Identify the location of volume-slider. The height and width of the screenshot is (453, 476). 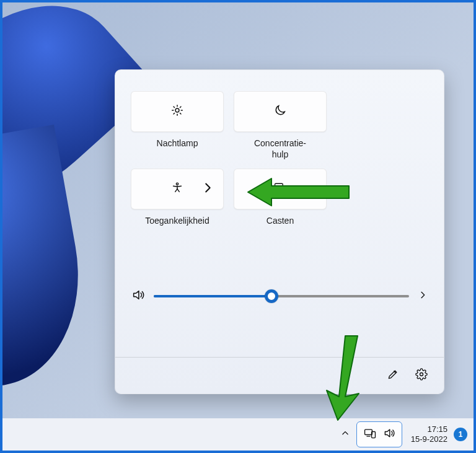
(281, 296).